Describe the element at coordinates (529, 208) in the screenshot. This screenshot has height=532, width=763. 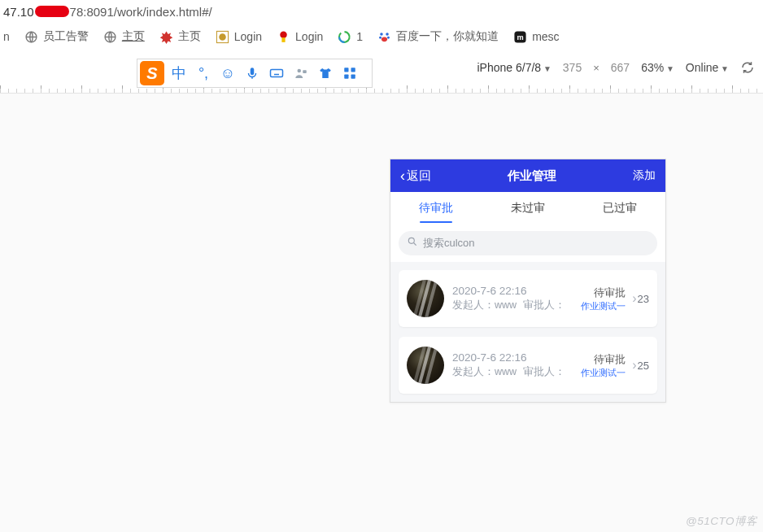
I see `tab-rejected: 未过审` at that location.